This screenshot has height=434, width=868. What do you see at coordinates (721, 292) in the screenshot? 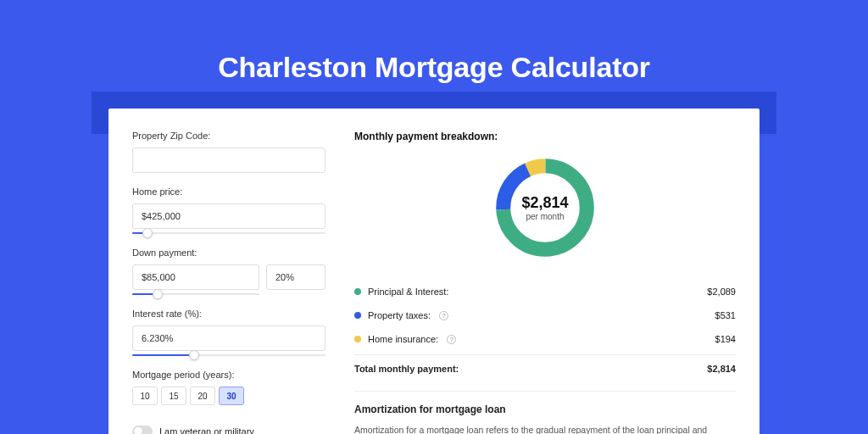
I see `legend-value: $2,089` at bounding box center [721, 292].